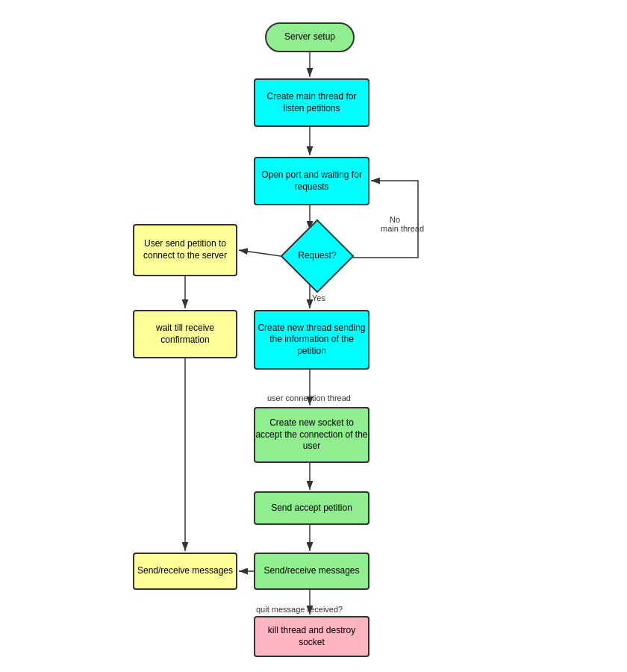 The width and height of the screenshot is (627, 672). What do you see at coordinates (312, 435) in the screenshot?
I see `create-socket-node: Create new socket to accept the connecti…` at bounding box center [312, 435].